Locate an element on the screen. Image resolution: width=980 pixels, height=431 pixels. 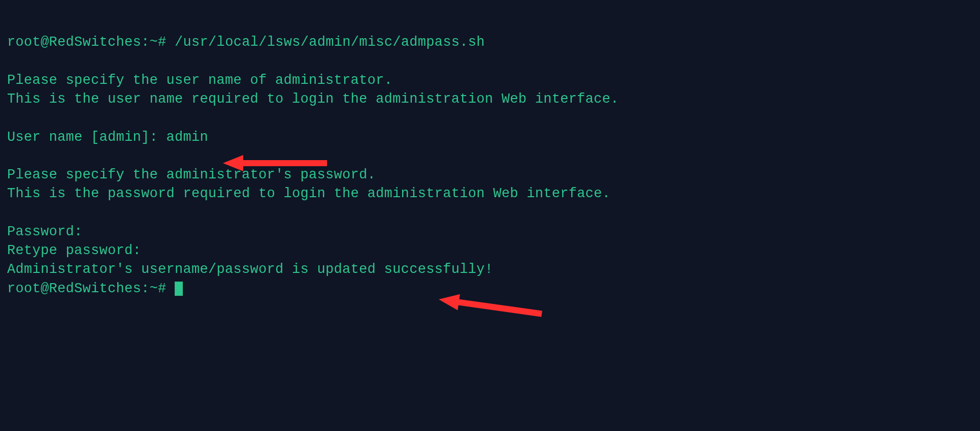
prompt-user-host-2: root@RedSwitches is located at coordinates (74, 289).